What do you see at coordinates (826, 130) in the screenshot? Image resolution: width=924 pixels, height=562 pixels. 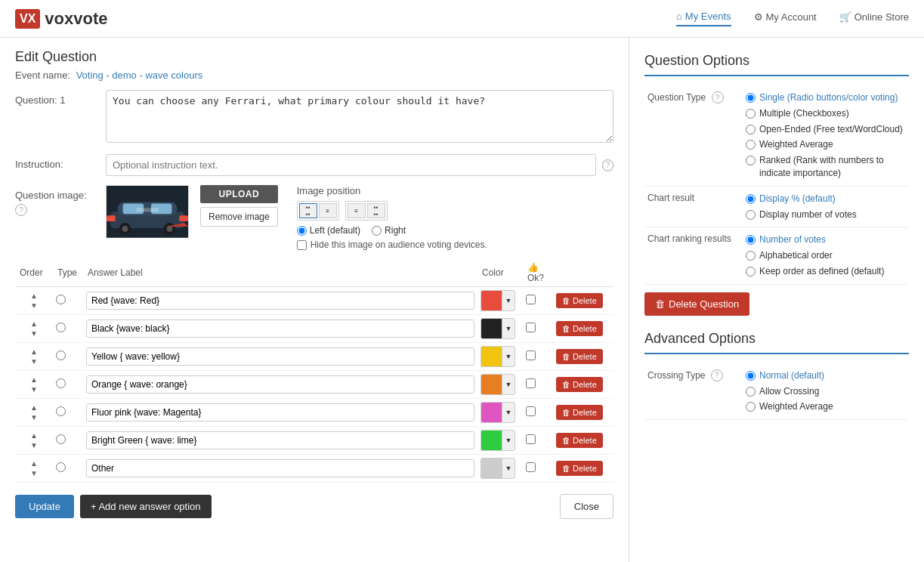 I see `type-open-label: Open-Ended (Free text/WordCloud)` at bounding box center [826, 130].